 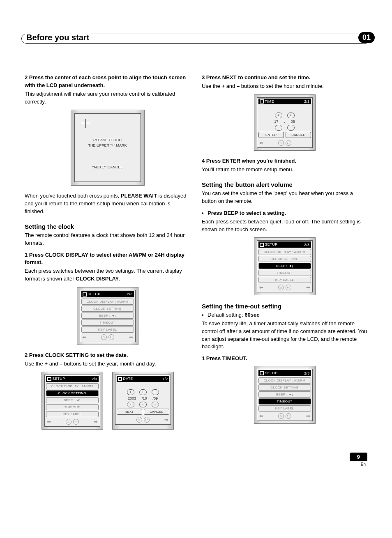 I want to click on timeout-heading: Setting the time-out setting, so click(x=284, y=306).